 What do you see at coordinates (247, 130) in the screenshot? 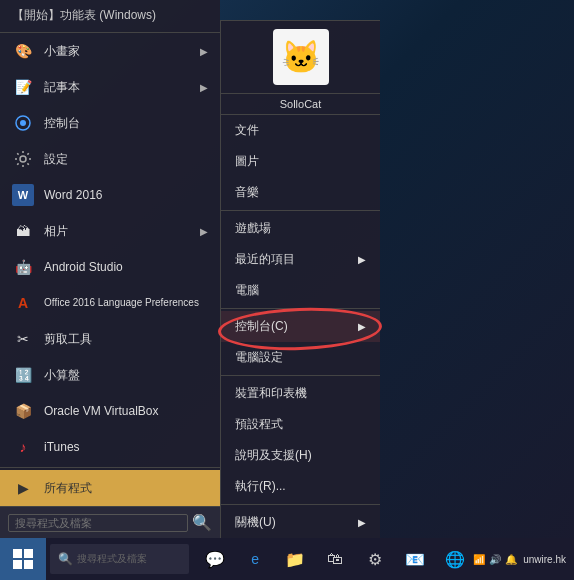
I see `documents-label: 文件` at bounding box center [247, 130].